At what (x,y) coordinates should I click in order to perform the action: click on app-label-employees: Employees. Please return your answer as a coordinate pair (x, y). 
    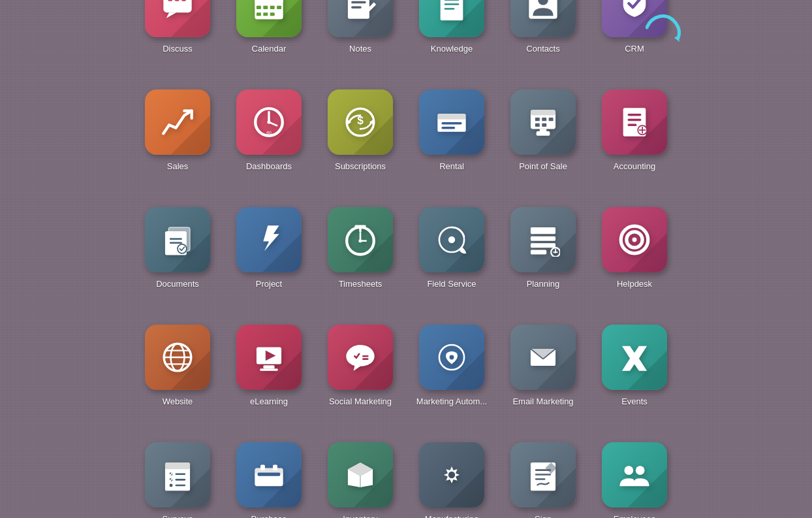
    Looking at the image, I should click on (634, 516).